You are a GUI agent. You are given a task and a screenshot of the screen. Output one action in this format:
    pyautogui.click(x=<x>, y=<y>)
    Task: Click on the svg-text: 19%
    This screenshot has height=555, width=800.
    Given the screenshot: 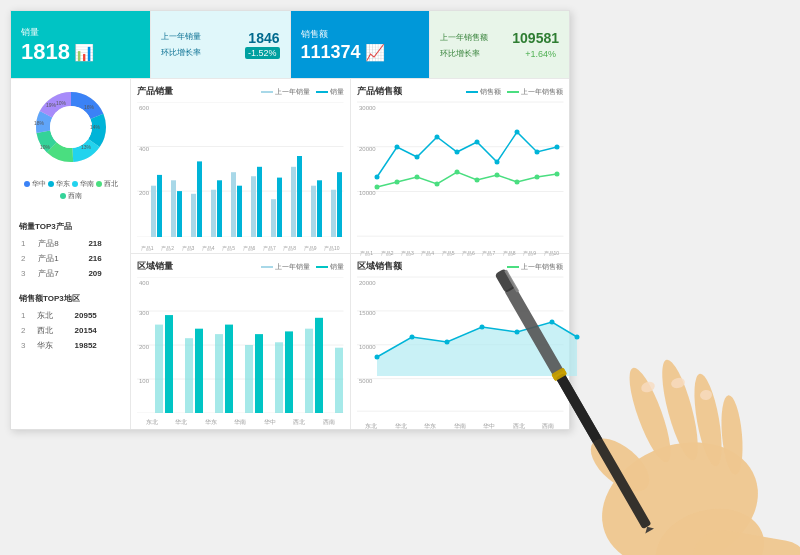 What is the action you would take?
    pyautogui.click(x=50, y=105)
    